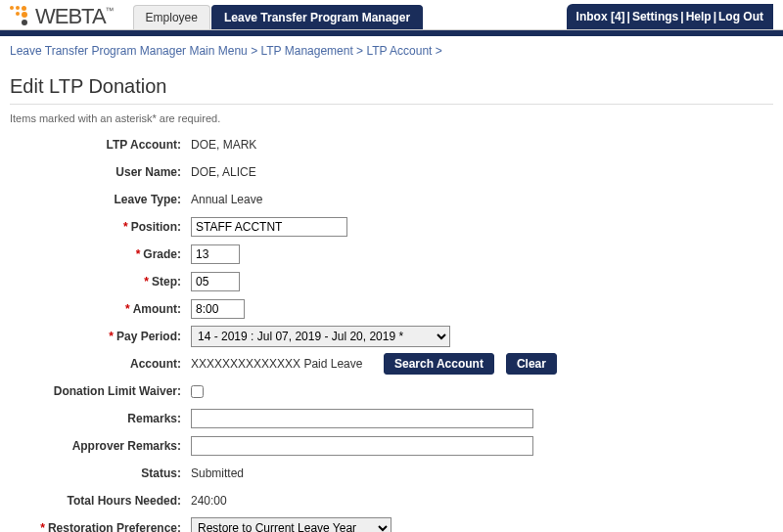  What do you see at coordinates (100, 227) in the screenshot?
I see `label-position: *Position:` at bounding box center [100, 227].